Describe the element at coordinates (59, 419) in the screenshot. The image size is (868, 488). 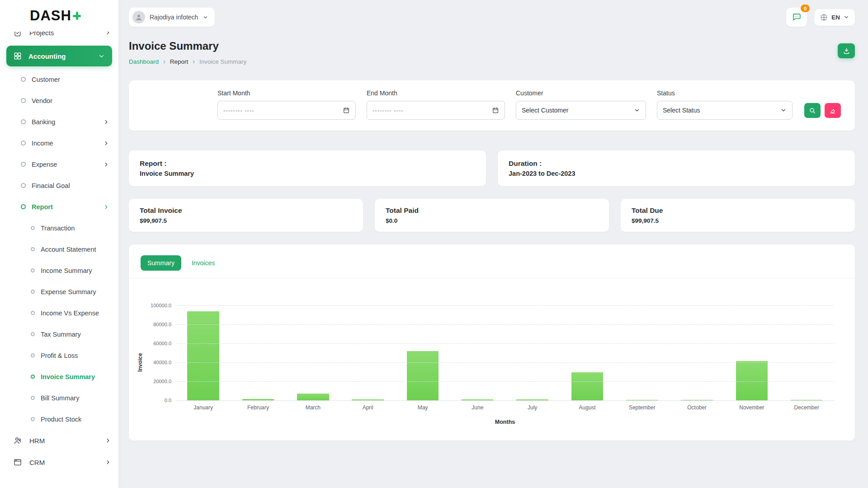
I see `sidebar-item-product-stock: Product Stock` at that location.